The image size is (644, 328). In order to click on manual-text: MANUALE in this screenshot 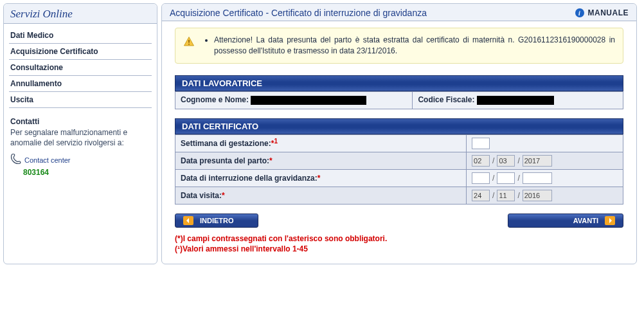, I will do `click(609, 13)`.